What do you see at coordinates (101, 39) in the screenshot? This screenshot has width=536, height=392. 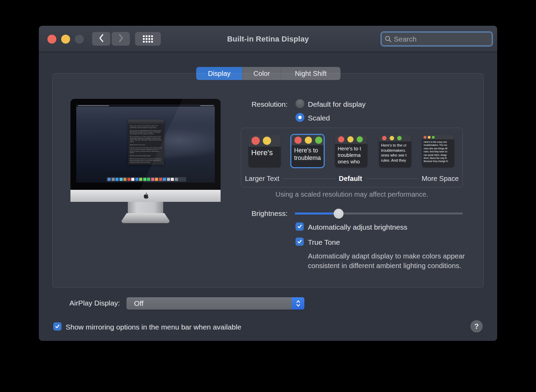 I see `back-button` at bounding box center [101, 39].